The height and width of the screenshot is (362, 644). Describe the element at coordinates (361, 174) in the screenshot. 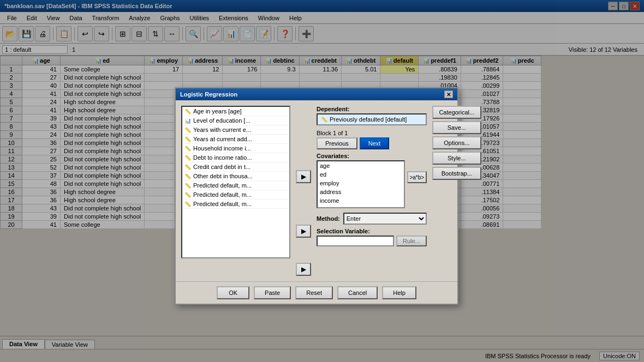

I see `covariate-ed: ed` at that location.